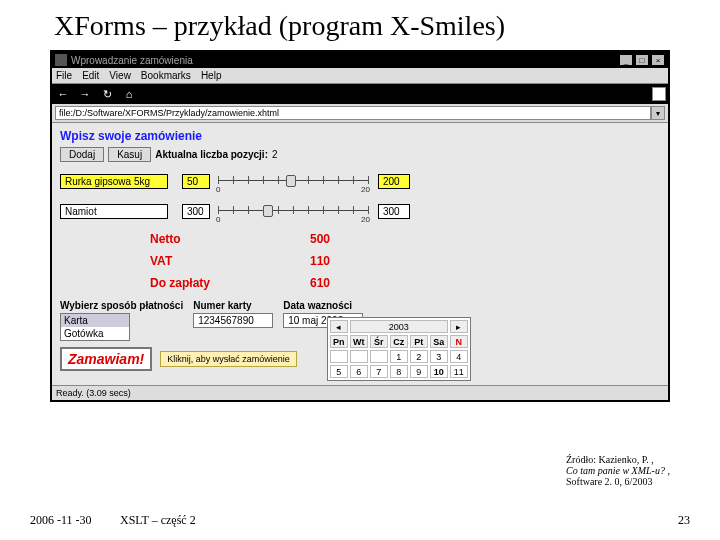  What do you see at coordinates (120, 76) in the screenshot?
I see `menu-view: View` at bounding box center [120, 76].